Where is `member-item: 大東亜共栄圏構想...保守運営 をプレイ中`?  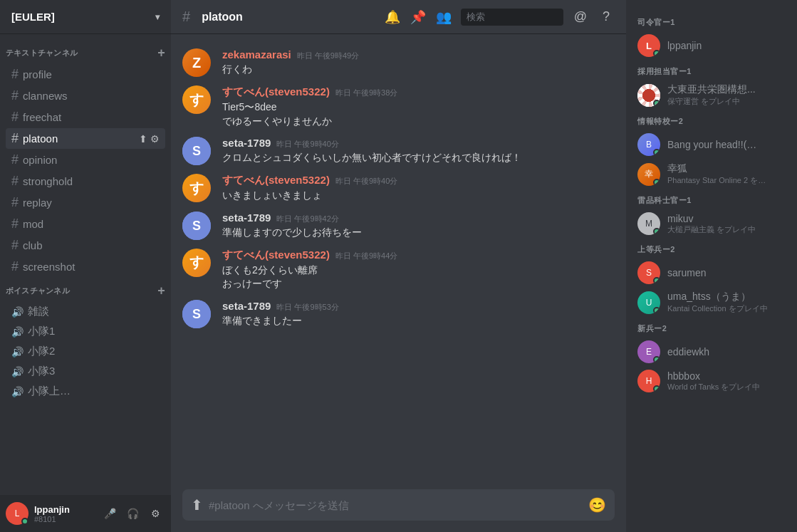 member-item: 大東亜共栄圏構想...保守運営 をプレイ中 is located at coordinates (712, 95).